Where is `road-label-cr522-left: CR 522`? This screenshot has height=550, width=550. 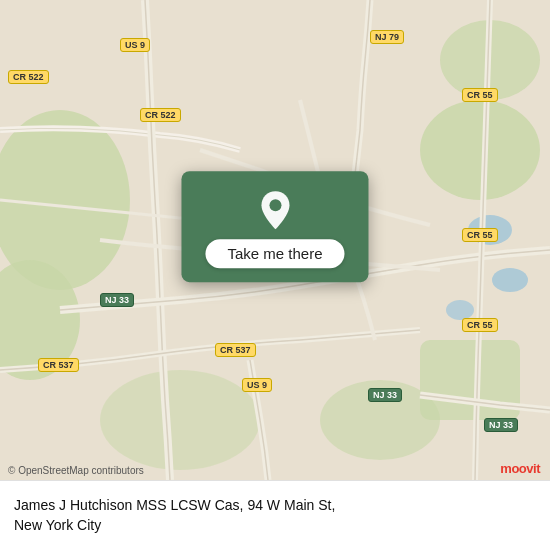 road-label-cr522-left: CR 522 is located at coordinates (28, 77).